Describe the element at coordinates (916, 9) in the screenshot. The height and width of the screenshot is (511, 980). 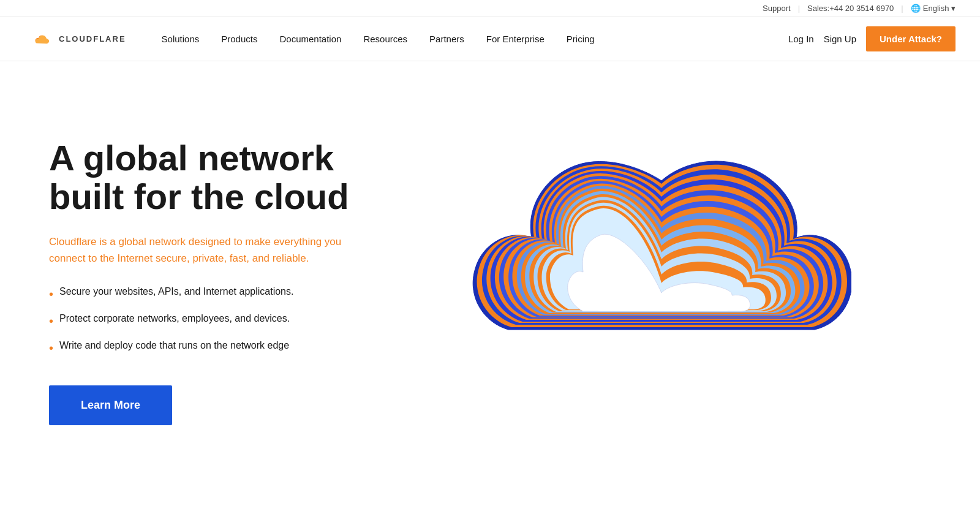
I see `globe-icon: 🌐` at that location.